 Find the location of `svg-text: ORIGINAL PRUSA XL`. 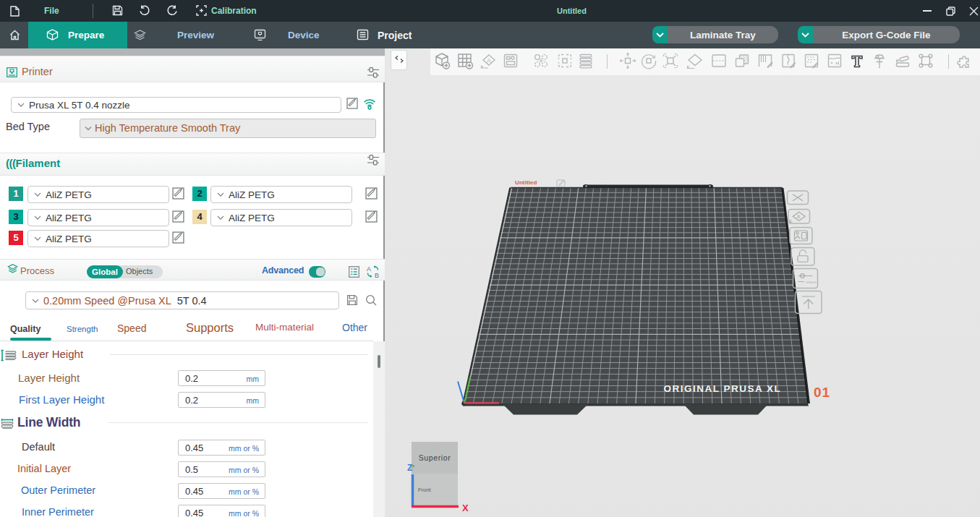

svg-text: ORIGINAL PRUSA XL is located at coordinates (723, 389).